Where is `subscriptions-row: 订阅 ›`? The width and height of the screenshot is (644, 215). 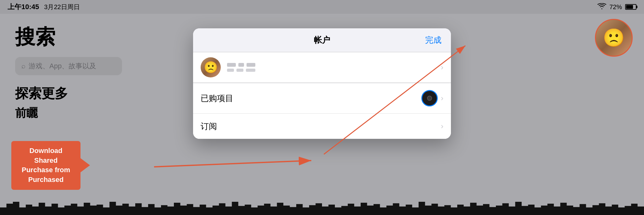 subscriptions-row: 订阅 › is located at coordinates (322, 126).